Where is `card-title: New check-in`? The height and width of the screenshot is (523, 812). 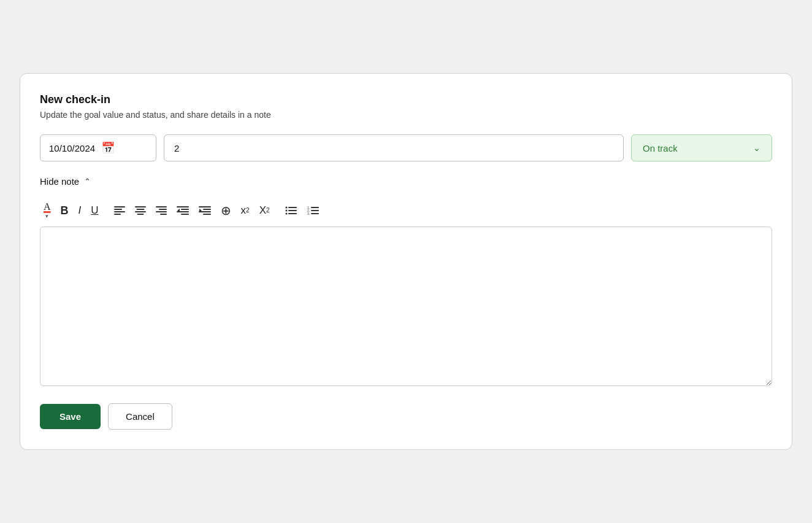 card-title: New check-in is located at coordinates (406, 99).